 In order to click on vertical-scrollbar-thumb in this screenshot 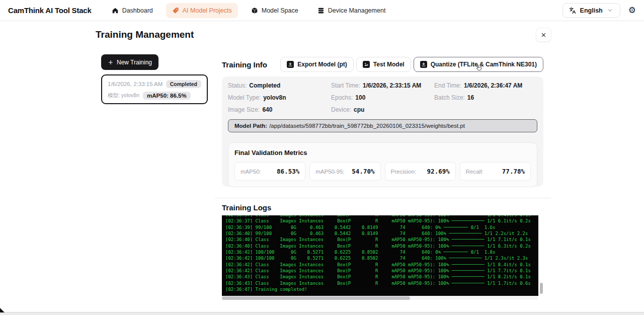, I will do `click(541, 288)`.